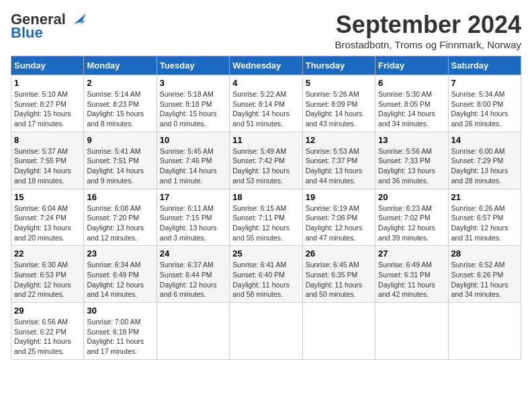 This screenshot has width=532, height=411. I want to click on calendar-day-cell: 16Sunrise: 6:08 AM Sunset: 7:20 PM Dayli…, so click(120, 218).